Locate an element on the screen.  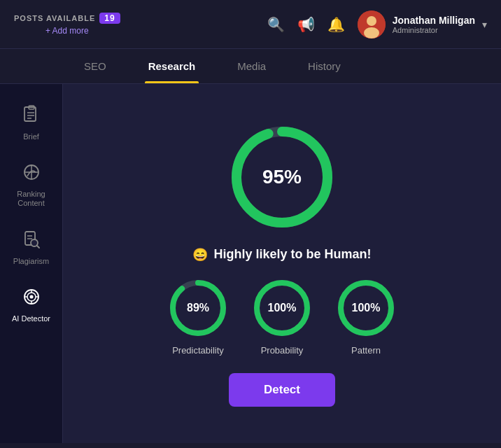
probability-value: 100% is located at coordinates (283, 308).